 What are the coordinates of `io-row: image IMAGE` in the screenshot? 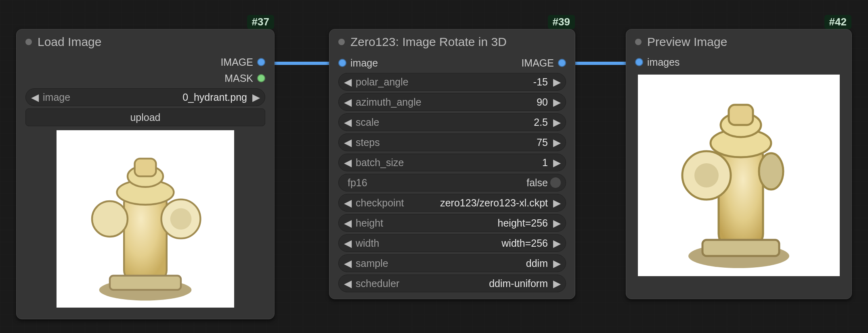 It's located at (452, 63).